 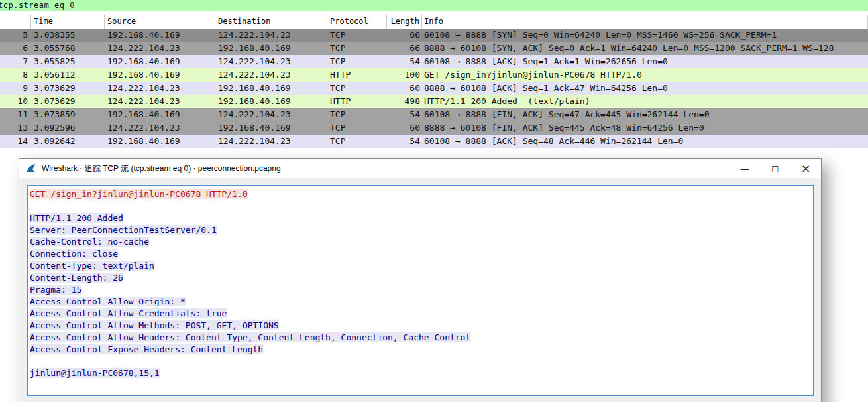 I want to click on packet-cell-info: 60108 → 8888 [ACK] Seq=48 Ack=446 Win=26…, so click(x=645, y=141).